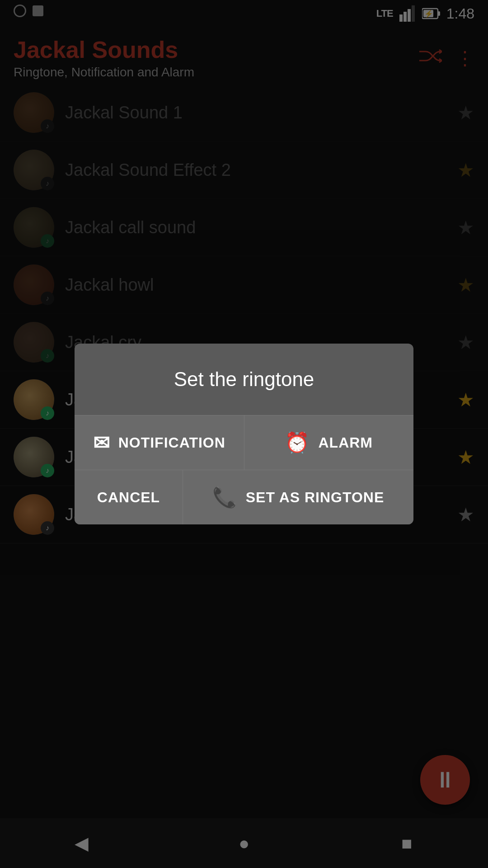 Image resolution: width=488 pixels, height=868 pixels. What do you see at coordinates (244, 379) in the screenshot?
I see `dialog-title: Set the ringtone` at bounding box center [244, 379].